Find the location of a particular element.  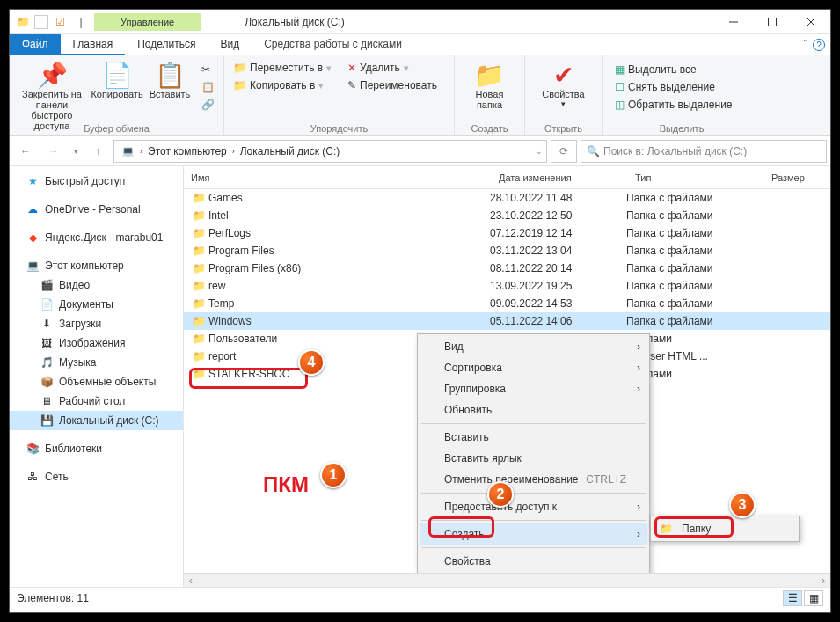

nav-pc: 💻Этот компьютер is located at coordinates (97, 266).